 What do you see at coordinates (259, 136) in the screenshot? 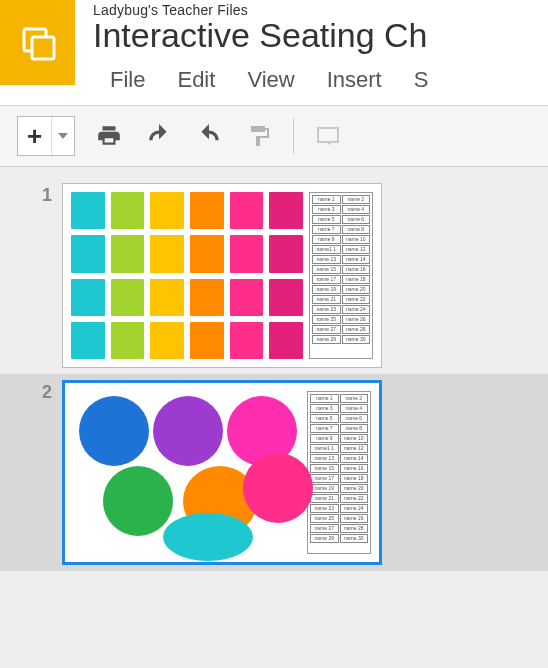
I see `paint-format-button` at bounding box center [259, 136].